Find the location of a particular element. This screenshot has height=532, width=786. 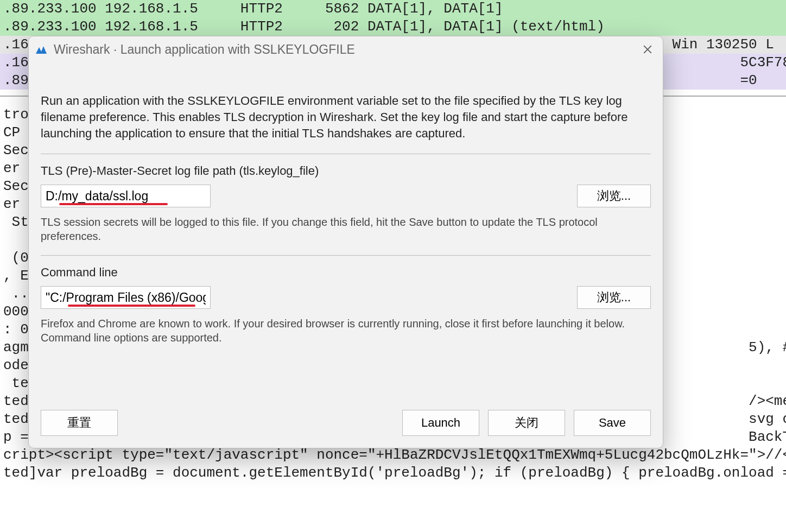

close-icon is located at coordinates (648, 49).